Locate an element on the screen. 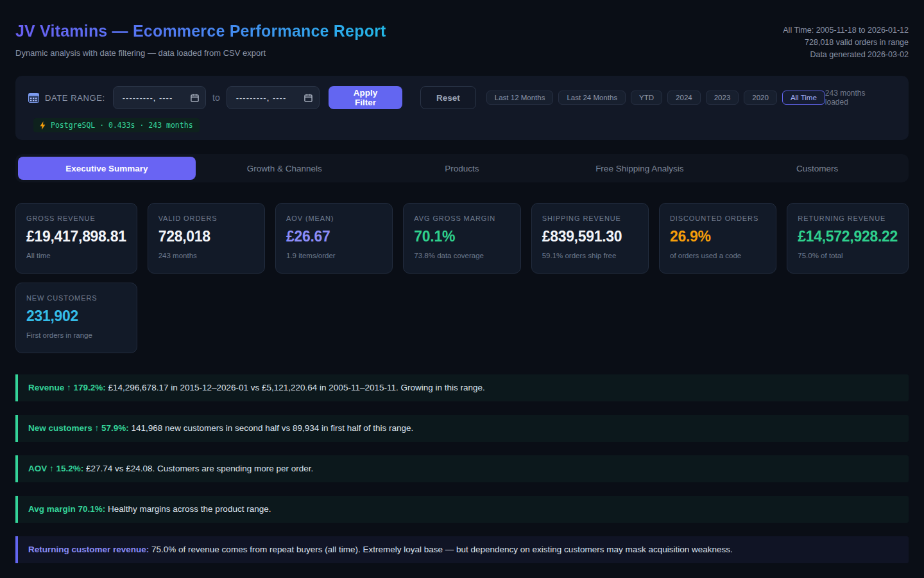 This screenshot has height=578, width=924. kpi-sub: 59.1% orders ship free is located at coordinates (590, 256).